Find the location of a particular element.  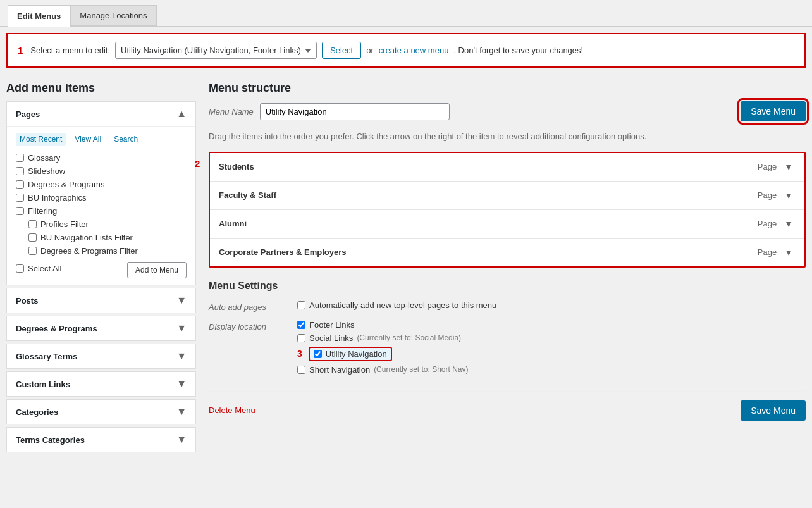

menu-structure-title: Menu structure is located at coordinates (507, 87).